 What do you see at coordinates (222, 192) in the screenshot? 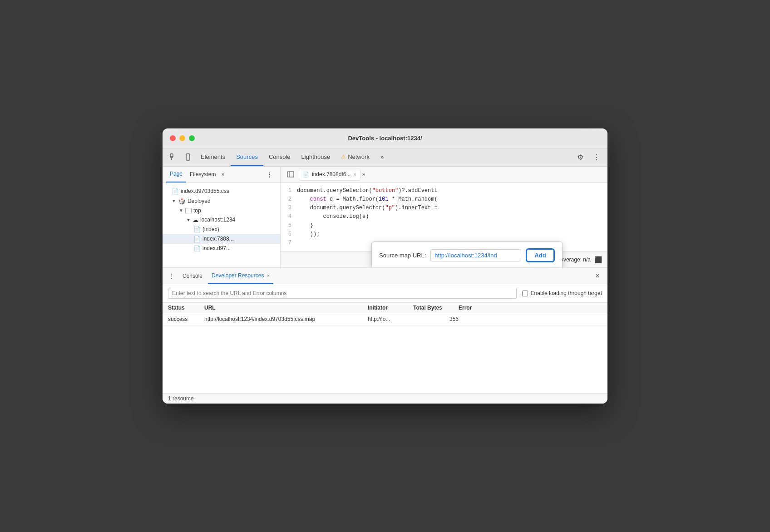
I see `list-item: 📄 index.d9703d55.css` at bounding box center [222, 192].